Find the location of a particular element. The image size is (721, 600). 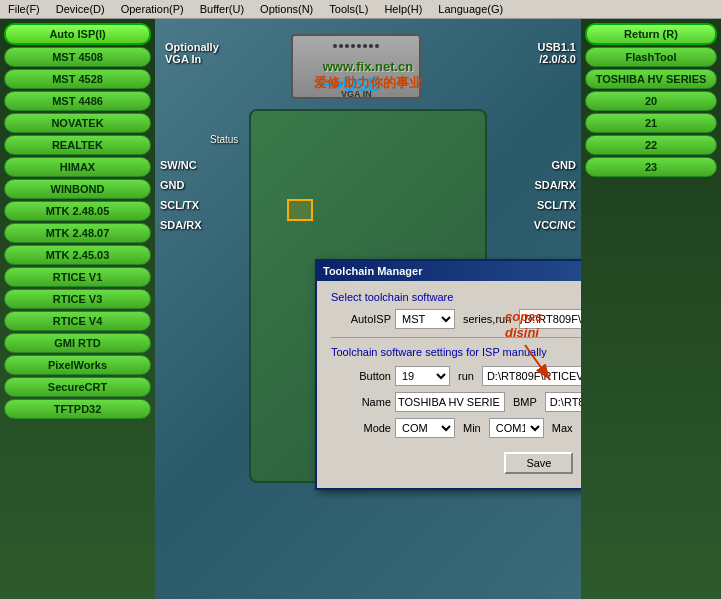

max-label: Max is located at coordinates (562, 428).